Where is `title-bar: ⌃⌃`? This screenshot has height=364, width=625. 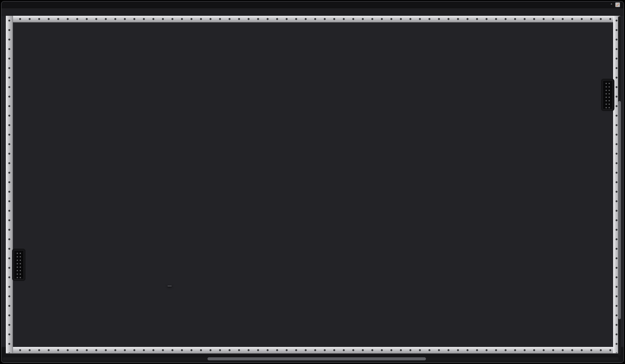 title-bar: ⌃⌃ is located at coordinates (312, 5).